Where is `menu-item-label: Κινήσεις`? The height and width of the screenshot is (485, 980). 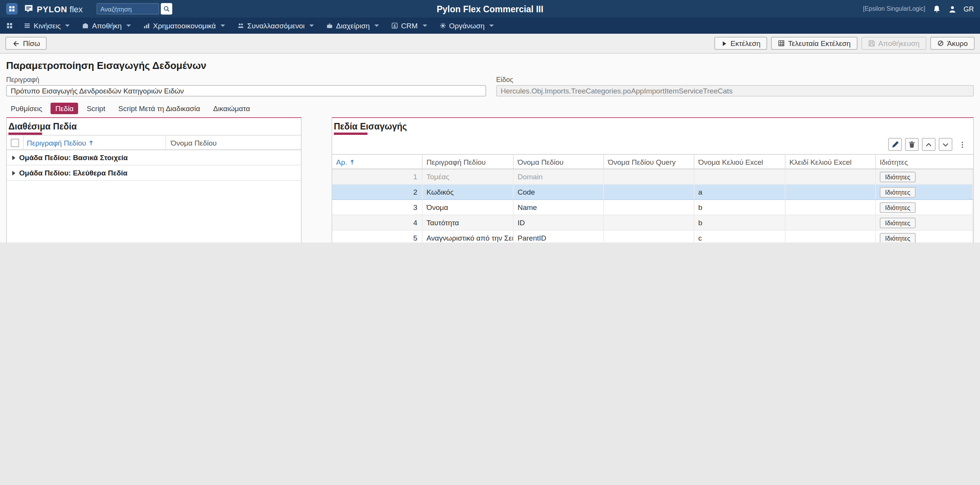
menu-item-label: Κινήσεις is located at coordinates (47, 26).